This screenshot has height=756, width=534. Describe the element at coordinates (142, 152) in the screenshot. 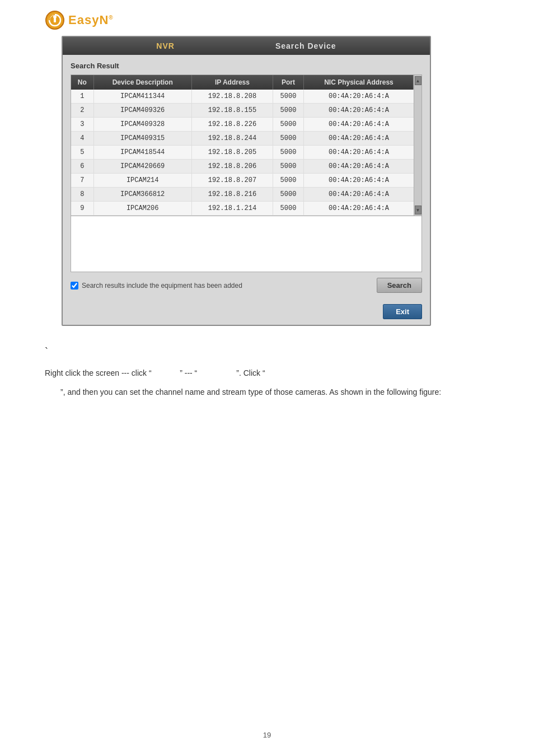

I see `cell-desc: IPCAM418544` at that location.